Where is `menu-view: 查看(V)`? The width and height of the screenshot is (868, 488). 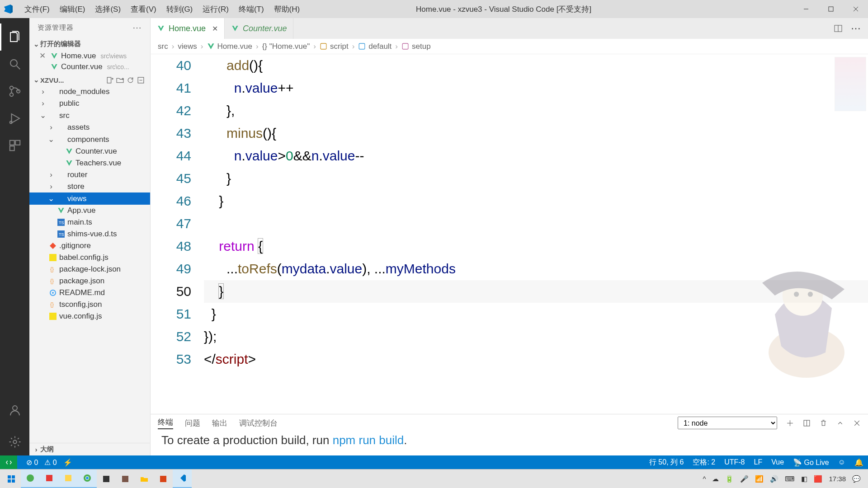 menu-view: 查看(V) is located at coordinates (144, 9).